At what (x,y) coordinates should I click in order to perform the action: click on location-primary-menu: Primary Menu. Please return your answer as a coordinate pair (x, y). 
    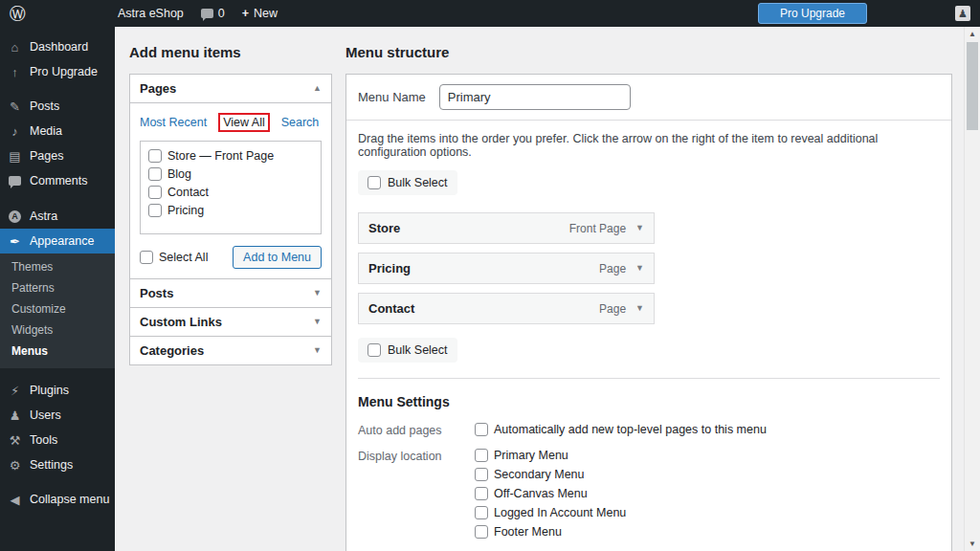
    Looking at the image, I should click on (550, 455).